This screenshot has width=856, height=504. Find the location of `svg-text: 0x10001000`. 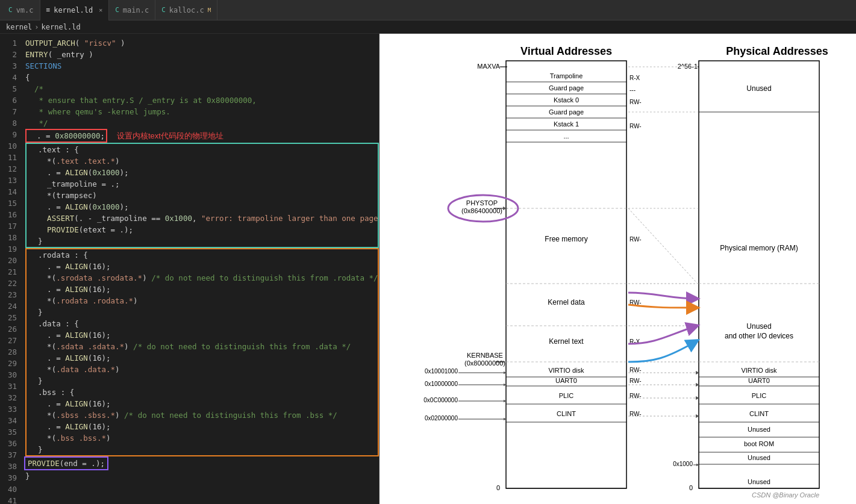

svg-text: 0x10001000 is located at coordinates (441, 371).